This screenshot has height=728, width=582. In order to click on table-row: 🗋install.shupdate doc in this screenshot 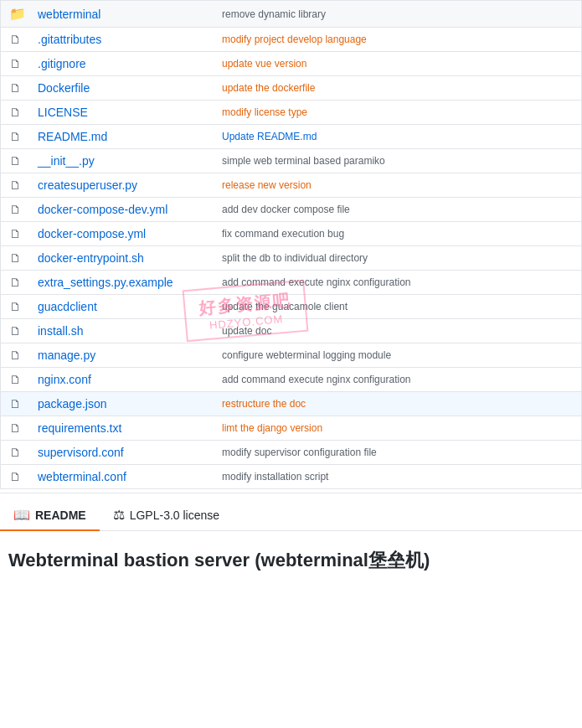, I will do `click(291, 332)`.